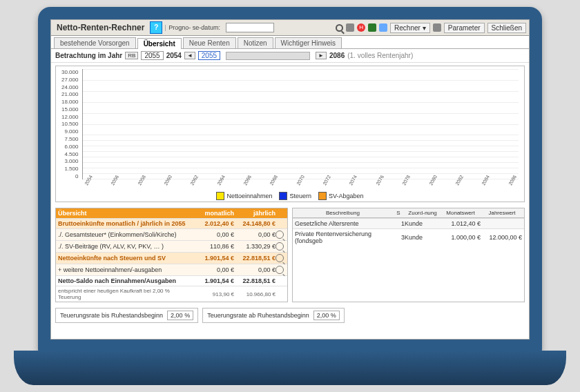 The width and height of the screenshot is (580, 392). Describe the element at coordinates (409, 224) in the screenshot. I see `source-row: Gesetzliche Altersrente1Kunde1.012,40 €` at that location.